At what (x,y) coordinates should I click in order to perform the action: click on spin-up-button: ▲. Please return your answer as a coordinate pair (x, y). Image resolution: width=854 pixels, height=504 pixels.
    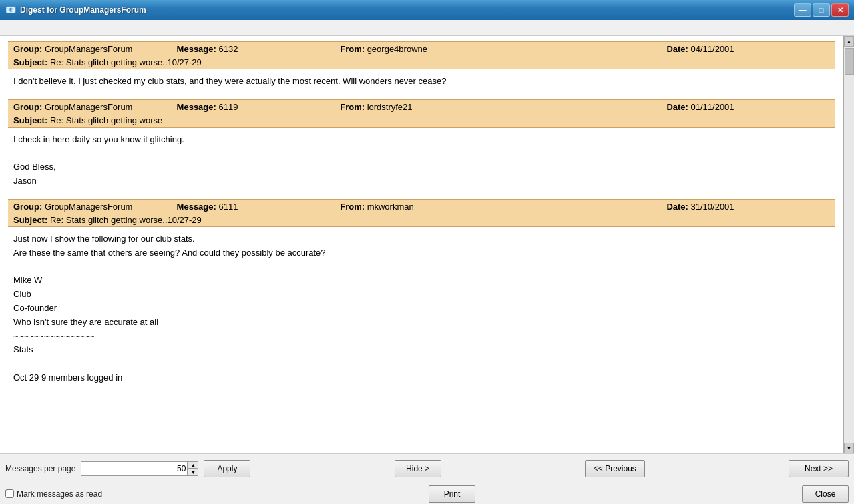
    Looking at the image, I should click on (193, 465).